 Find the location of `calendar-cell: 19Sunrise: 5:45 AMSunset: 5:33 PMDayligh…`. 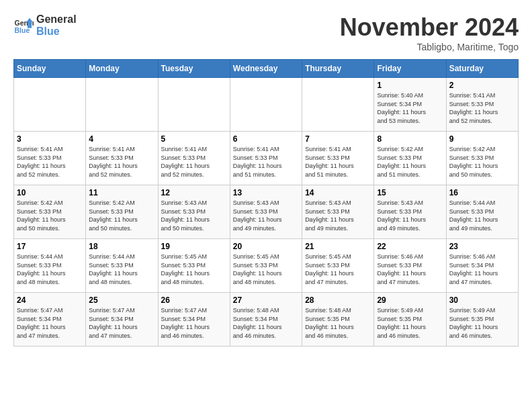

calendar-cell: 19Sunrise: 5:45 AMSunset: 5:33 PMDayligh… is located at coordinates (193, 266).